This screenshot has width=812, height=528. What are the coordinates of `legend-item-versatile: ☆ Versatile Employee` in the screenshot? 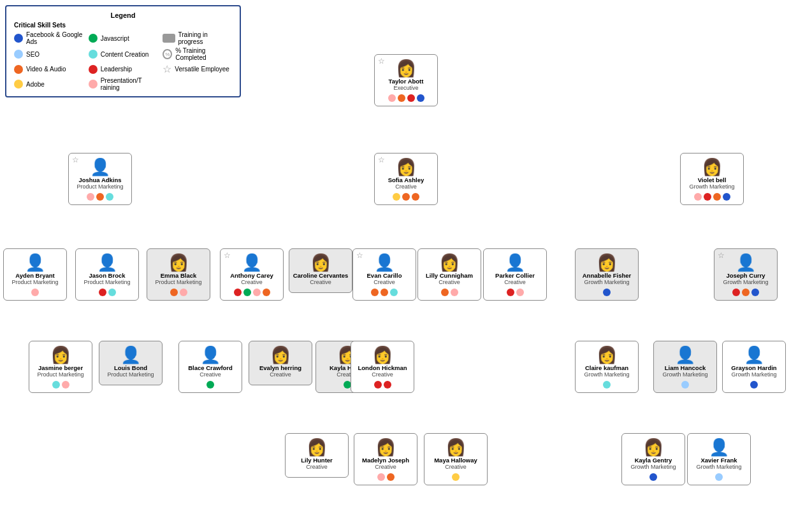 It's located at (198, 69).